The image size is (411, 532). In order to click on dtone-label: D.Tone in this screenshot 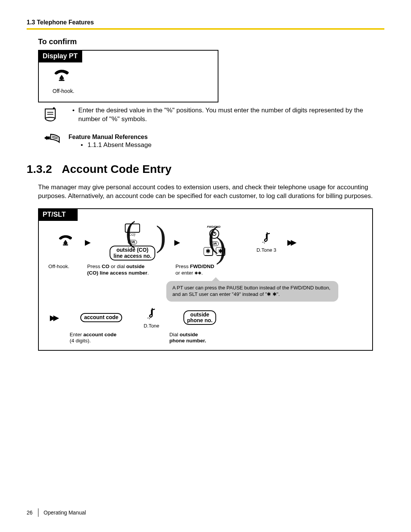, I will do `click(151, 326)`.